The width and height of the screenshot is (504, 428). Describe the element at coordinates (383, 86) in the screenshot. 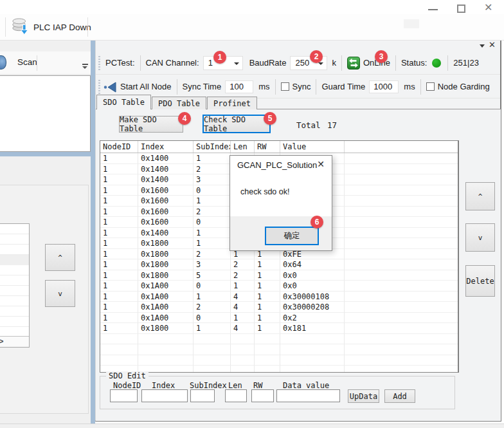

I see `guard-time-value: 1000` at that location.